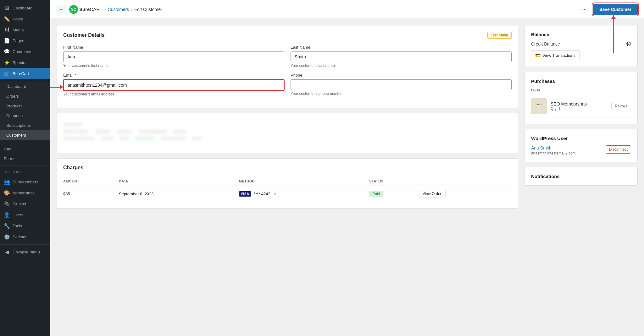 This screenshot has height=336, width=644. I want to click on sidebar-item-suremembers: 👥 SureMembers, so click(25, 182).